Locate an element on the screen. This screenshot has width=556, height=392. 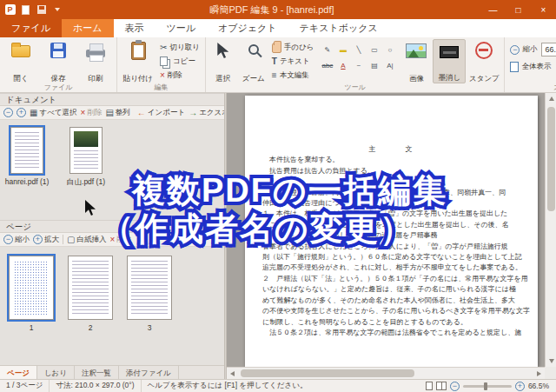
scroll-up-icon is located at coordinates (551, 99).